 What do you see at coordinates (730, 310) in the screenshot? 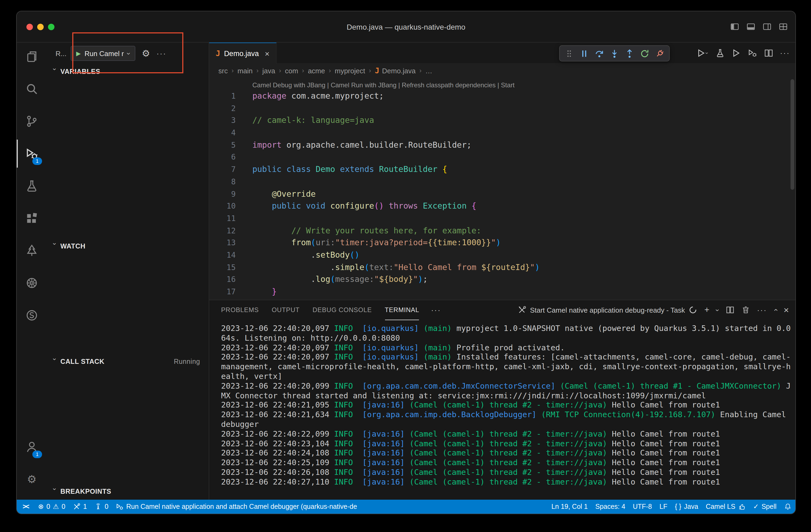
I see `split-terminal-icon` at bounding box center [730, 310].